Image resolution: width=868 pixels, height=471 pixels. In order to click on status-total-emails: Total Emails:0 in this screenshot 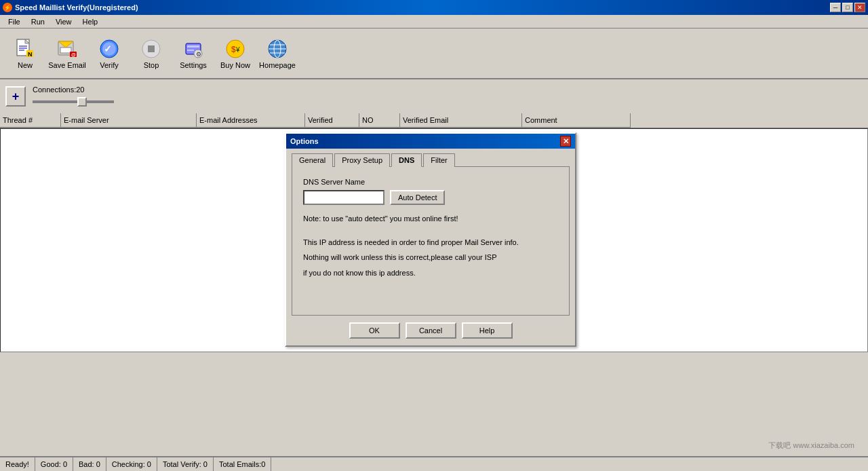, I will do `click(243, 464)`.